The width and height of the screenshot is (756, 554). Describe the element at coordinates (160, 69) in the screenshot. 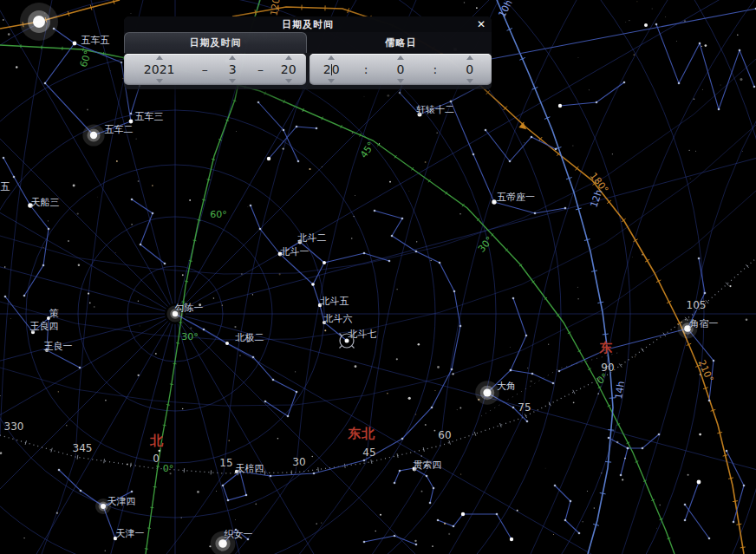

I see `year-field: 2021` at that location.